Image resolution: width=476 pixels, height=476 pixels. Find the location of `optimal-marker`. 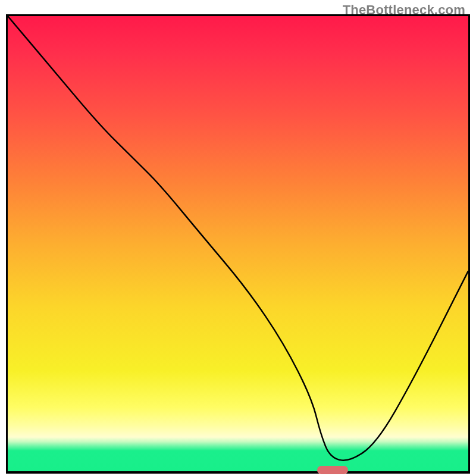

optimal-marker is located at coordinates (332, 470).